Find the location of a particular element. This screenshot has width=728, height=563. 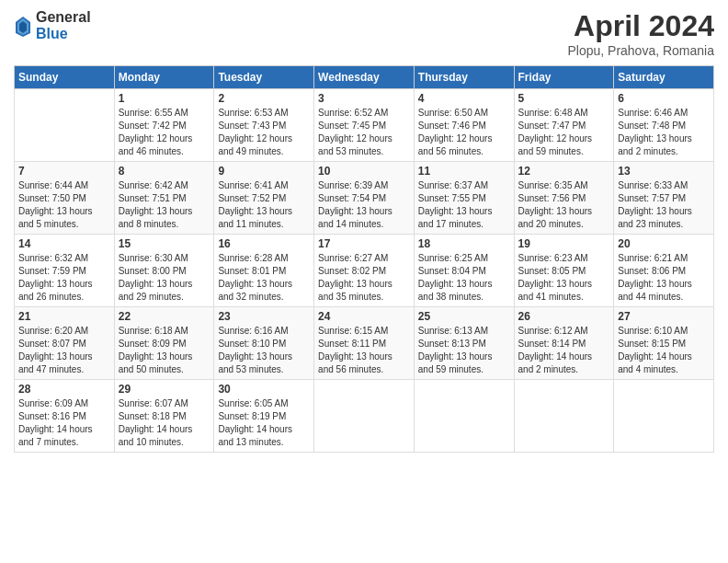

col-sunday: Sunday is located at coordinates (64, 77).